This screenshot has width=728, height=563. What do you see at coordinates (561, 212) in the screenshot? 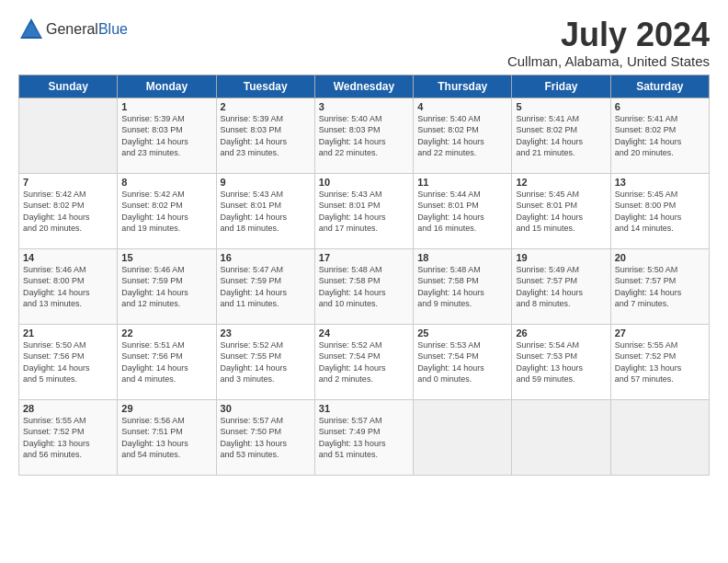
I see `day-info: Sunrise: 5:45 AMSunset: 8:01 PMDaylight:…` at bounding box center [561, 212].